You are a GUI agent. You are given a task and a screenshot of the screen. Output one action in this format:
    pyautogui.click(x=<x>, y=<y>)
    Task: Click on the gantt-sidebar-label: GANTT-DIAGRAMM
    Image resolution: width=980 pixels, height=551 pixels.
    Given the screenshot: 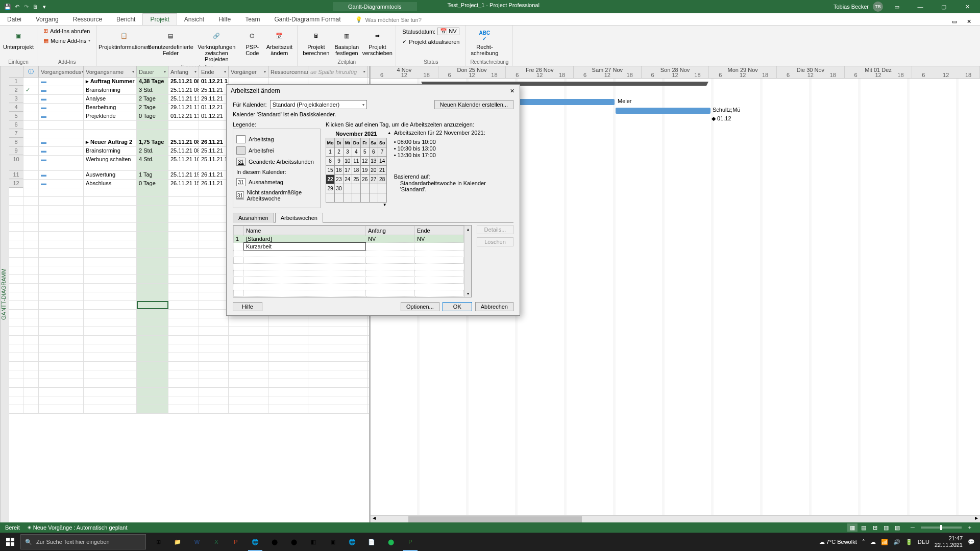 What is the action you would take?
    pyautogui.click(x=5, y=294)
    